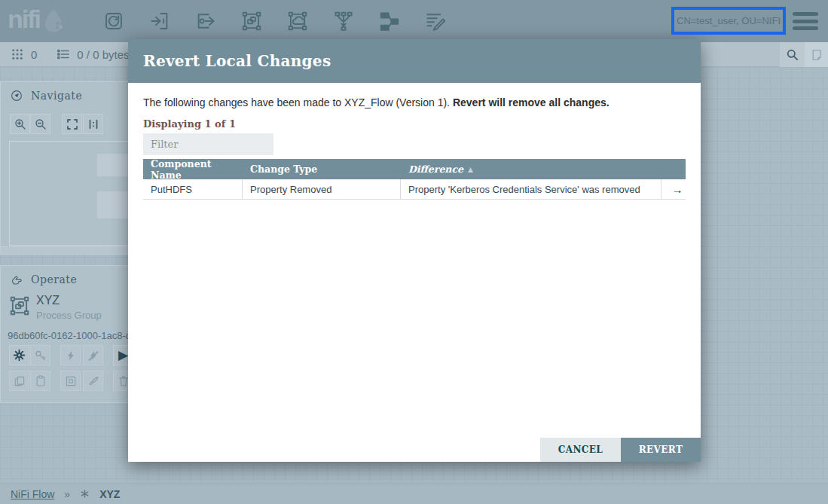 This screenshot has width=828, height=504. What do you see at coordinates (160, 21) in the screenshot?
I see `input-port-icon` at bounding box center [160, 21].